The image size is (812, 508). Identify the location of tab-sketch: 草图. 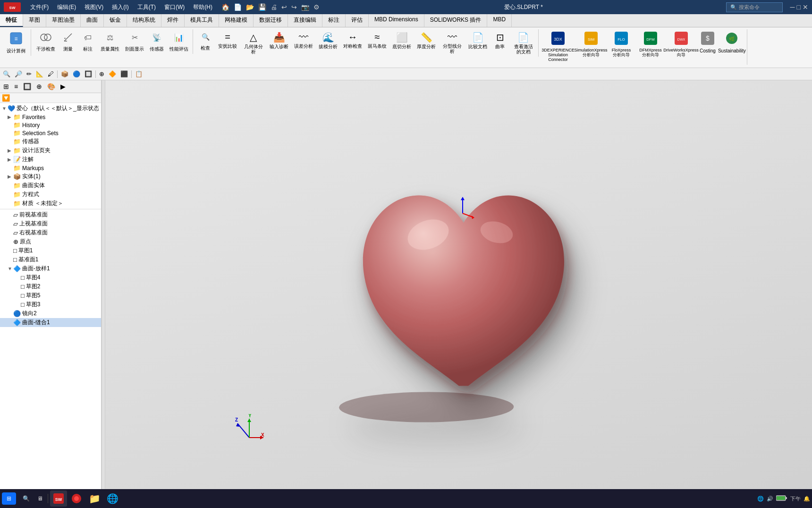
(35, 21).